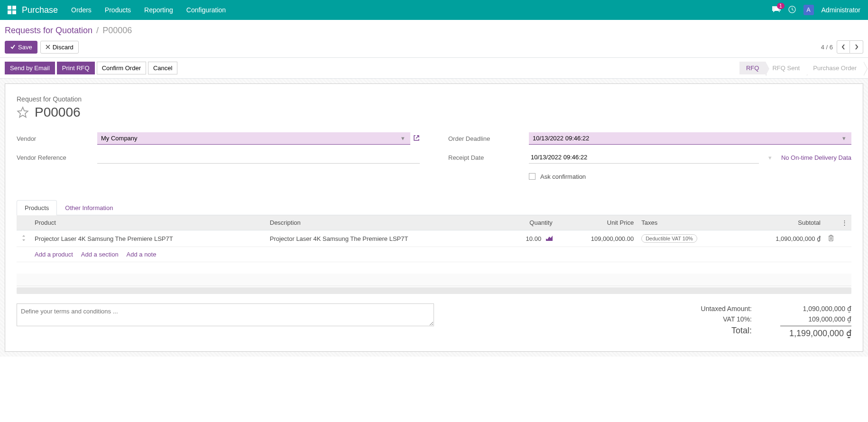 The width and height of the screenshot is (868, 422). What do you see at coordinates (434, 291) in the screenshot?
I see `table-scrollbar` at bounding box center [434, 291].